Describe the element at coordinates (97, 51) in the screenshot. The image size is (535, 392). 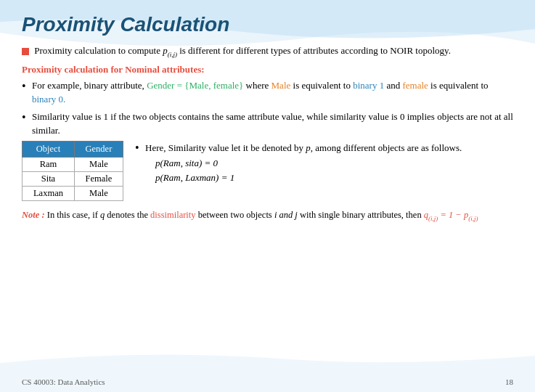
I see `intro-text: Proximity calculation to compute` at that location.